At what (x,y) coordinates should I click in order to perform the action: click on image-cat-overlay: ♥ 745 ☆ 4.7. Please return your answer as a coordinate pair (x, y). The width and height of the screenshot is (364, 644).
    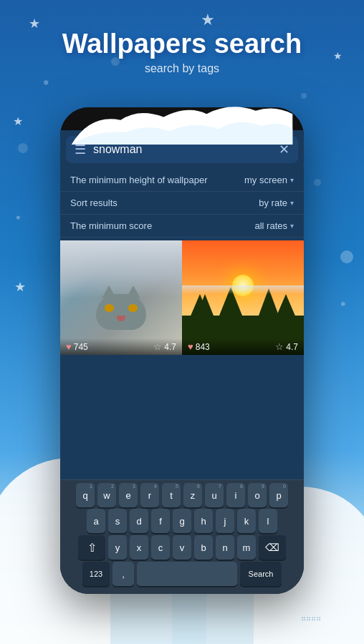
    Looking at the image, I should click on (121, 346).